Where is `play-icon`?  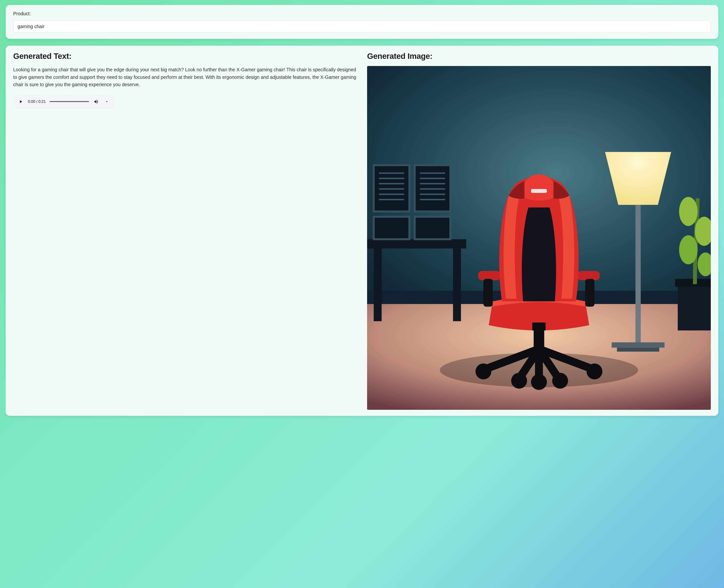
play-icon is located at coordinates (21, 102).